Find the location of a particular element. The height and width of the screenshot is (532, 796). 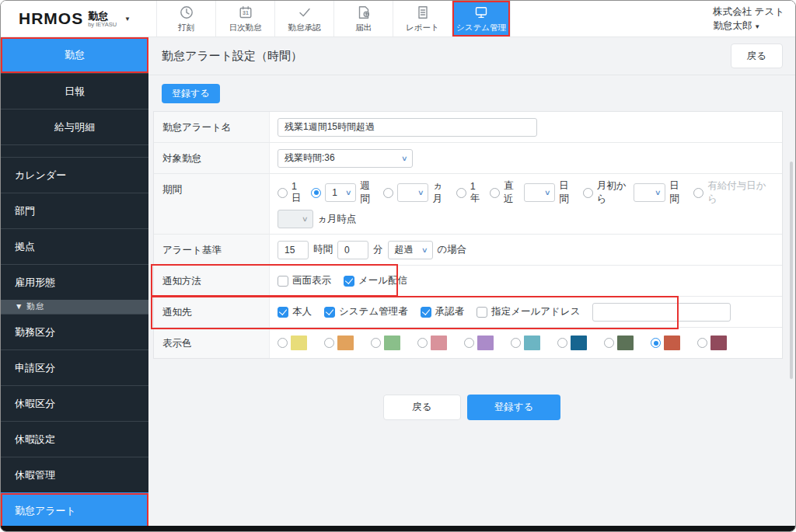

logo-product-name: 勤怠 is located at coordinates (103, 16).